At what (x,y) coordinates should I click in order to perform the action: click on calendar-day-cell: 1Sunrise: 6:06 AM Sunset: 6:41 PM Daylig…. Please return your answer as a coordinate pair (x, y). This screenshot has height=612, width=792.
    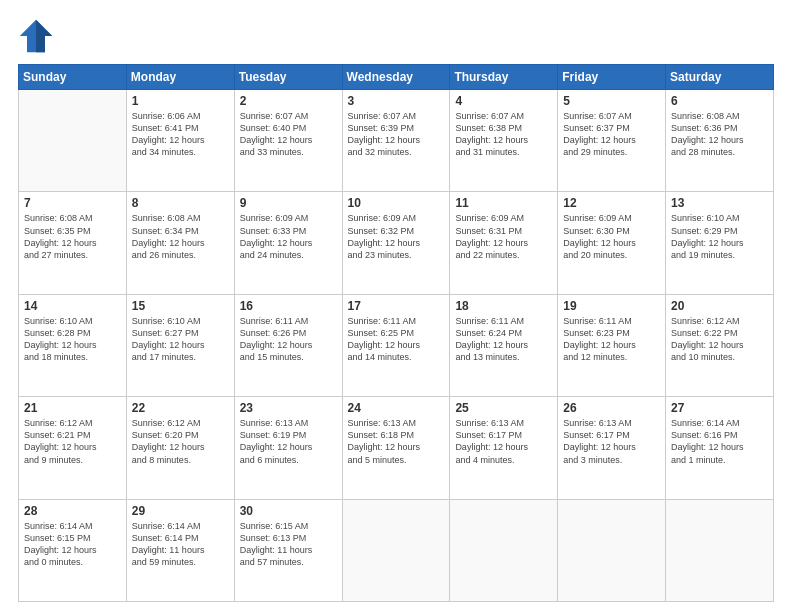
    Looking at the image, I should click on (180, 141).